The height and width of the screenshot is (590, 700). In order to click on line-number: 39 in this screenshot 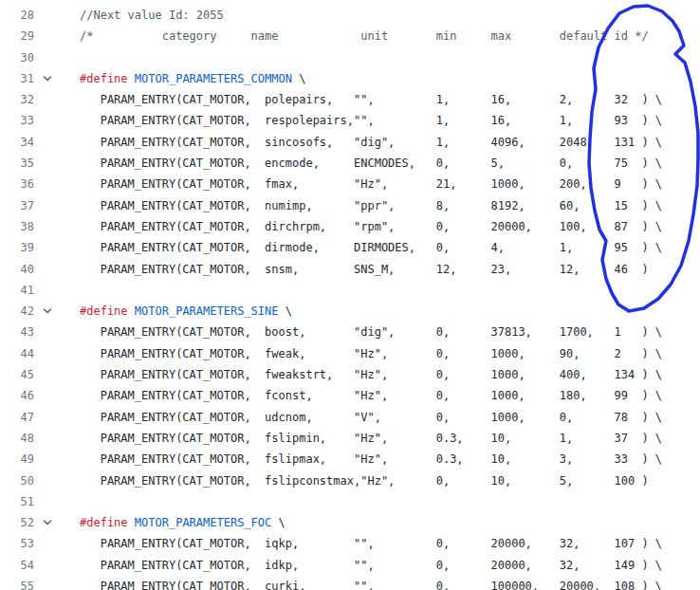, I will do `click(17, 248)`.